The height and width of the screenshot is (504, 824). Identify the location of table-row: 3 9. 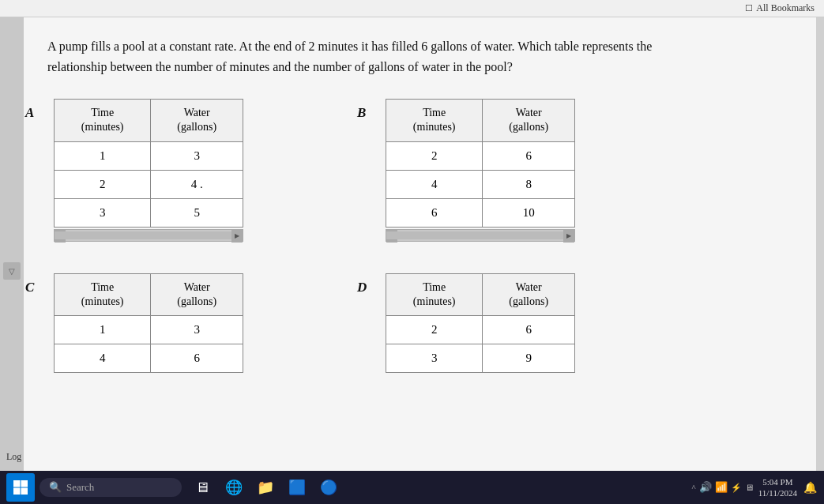
(480, 358).